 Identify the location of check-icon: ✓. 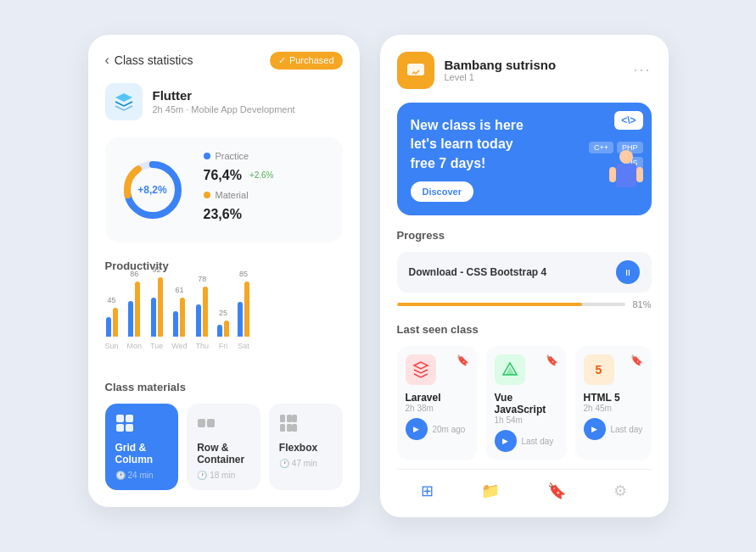
(282, 61).